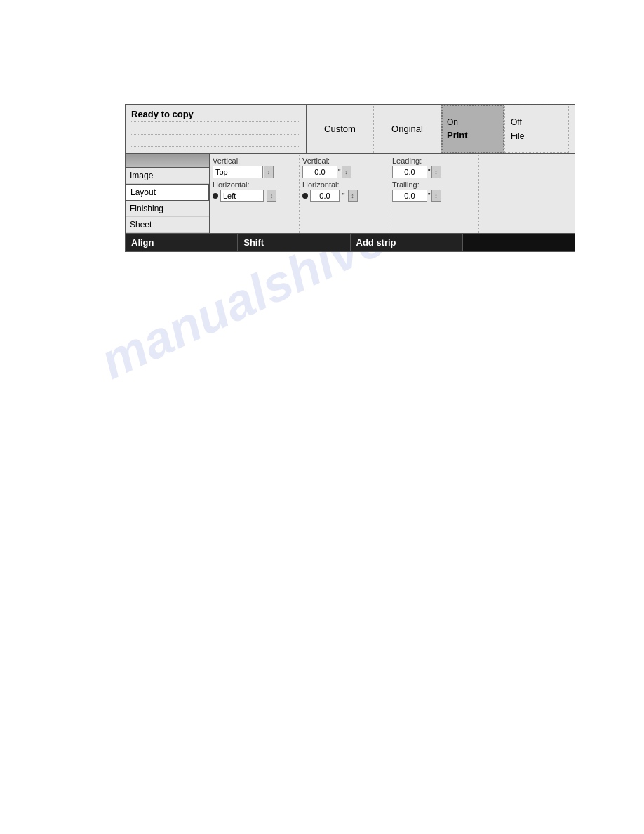 Image resolution: width=644 pixels, height=834 pixels. What do you see at coordinates (457, 135) in the screenshot?
I see `tab-print-label: Print` at bounding box center [457, 135].